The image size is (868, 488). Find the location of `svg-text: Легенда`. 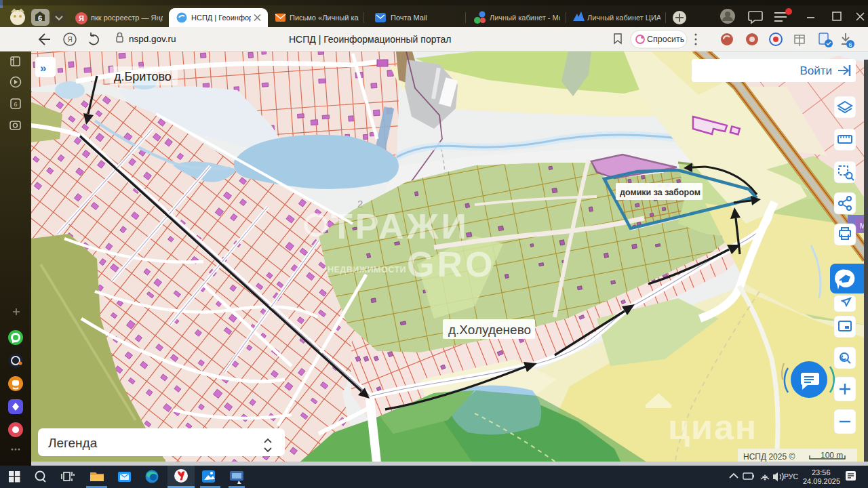

svg-text: Легенда is located at coordinates (73, 443).